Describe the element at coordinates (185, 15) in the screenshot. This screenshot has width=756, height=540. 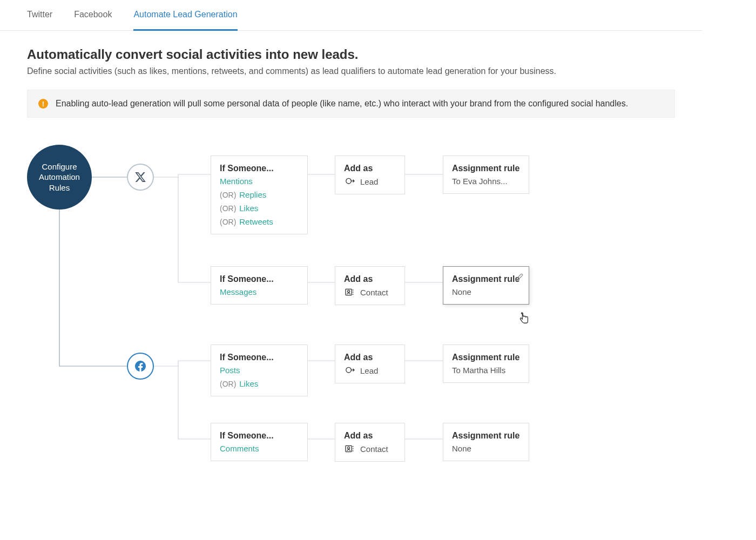
I see `tab-automate-lead-generation: Automate Lead Generation` at that location.